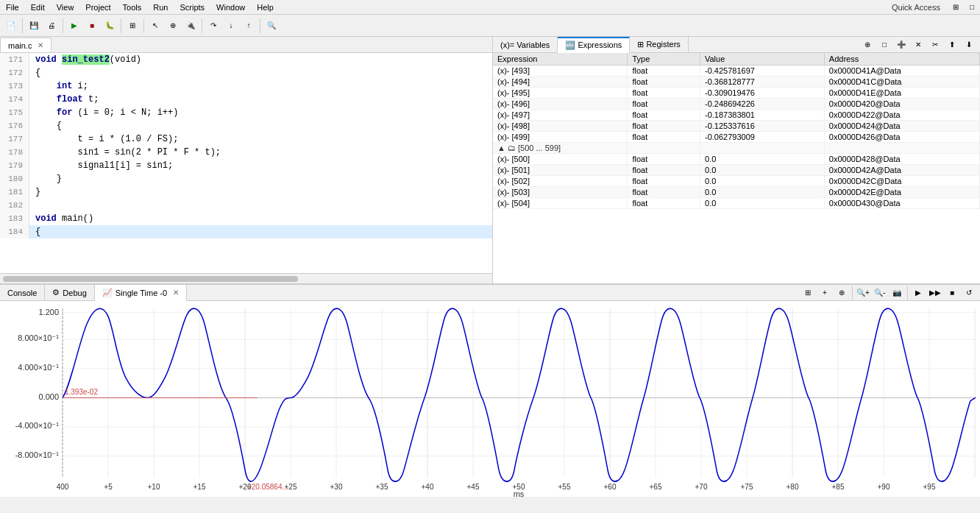 The height and width of the screenshot is (513, 980). What do you see at coordinates (842, 293) in the screenshot?
I see `chart-tb3: ⊕` at bounding box center [842, 293].